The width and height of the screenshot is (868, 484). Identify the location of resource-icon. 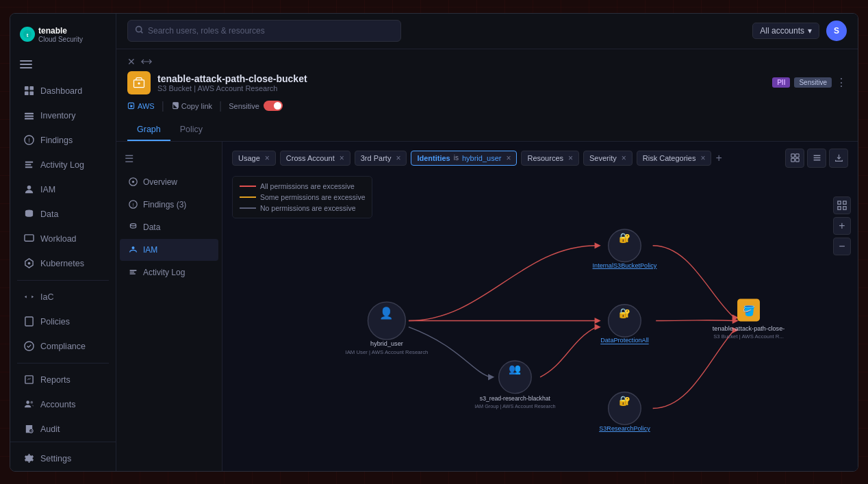
(139, 83).